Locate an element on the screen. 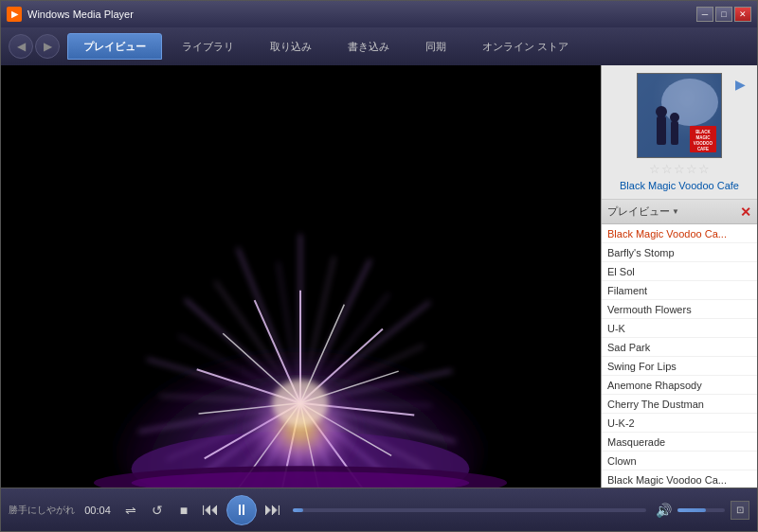 The height and width of the screenshot is (532, 758). next-button: ⏭ is located at coordinates (273, 510).